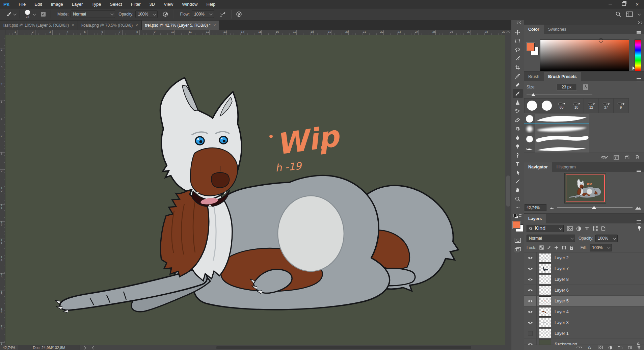 Image resolution: width=644 pixels, height=350 pixels. What do you see at coordinates (600, 348) in the screenshot?
I see `add-layer-mask-icon` at bounding box center [600, 348].